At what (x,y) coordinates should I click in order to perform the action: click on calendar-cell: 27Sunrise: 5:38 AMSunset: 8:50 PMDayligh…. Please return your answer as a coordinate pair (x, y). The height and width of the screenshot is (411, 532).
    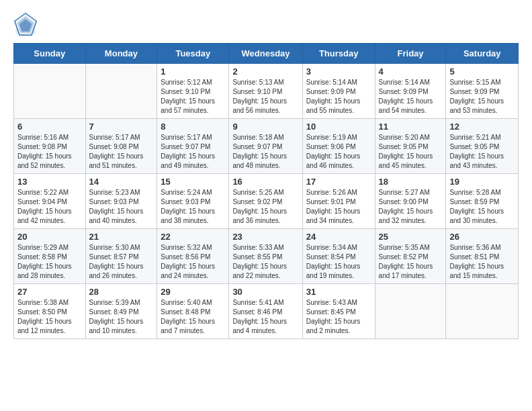
    Looking at the image, I should click on (50, 312).